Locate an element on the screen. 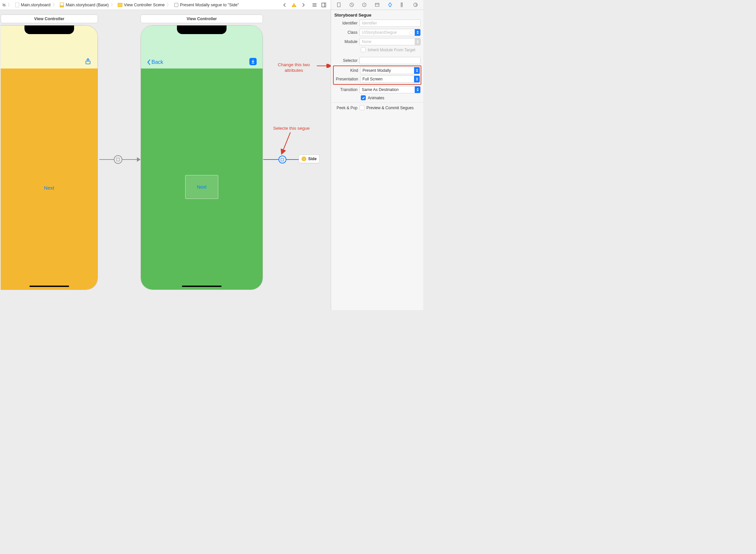 Image resolution: width=756 pixels, height=554 pixels. scene2-view-controller: Back Next is located at coordinates (202, 158).